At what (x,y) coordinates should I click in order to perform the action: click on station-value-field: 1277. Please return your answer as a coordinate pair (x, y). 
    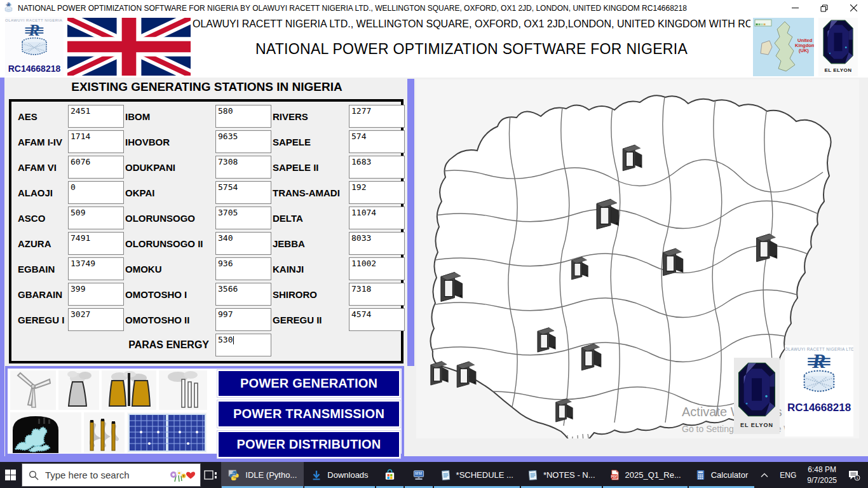
    Looking at the image, I should click on (377, 116).